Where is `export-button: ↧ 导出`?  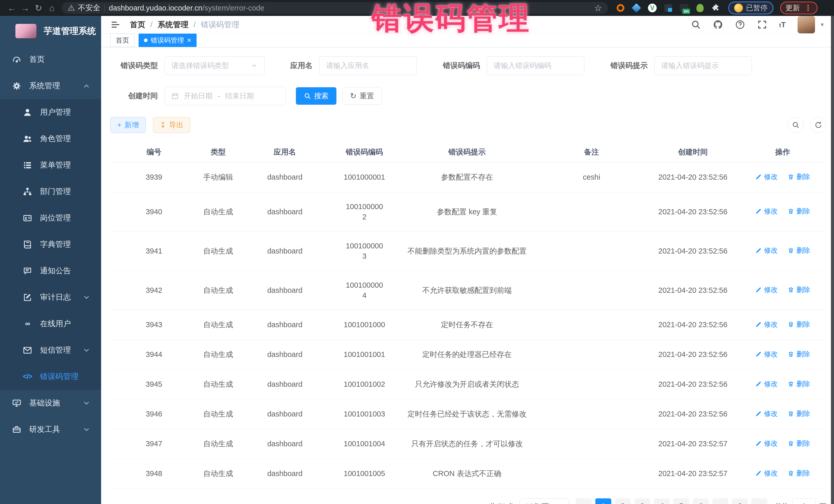
export-button: ↧ 导出 is located at coordinates (172, 125).